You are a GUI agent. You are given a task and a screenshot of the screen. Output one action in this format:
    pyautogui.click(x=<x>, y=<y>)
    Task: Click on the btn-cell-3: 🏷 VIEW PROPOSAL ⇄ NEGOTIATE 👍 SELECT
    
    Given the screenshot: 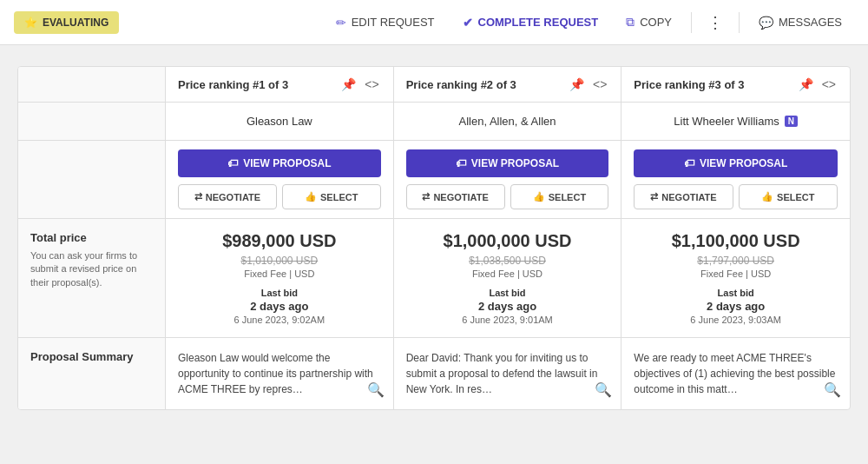 What is the action you would take?
    pyautogui.click(x=736, y=179)
    